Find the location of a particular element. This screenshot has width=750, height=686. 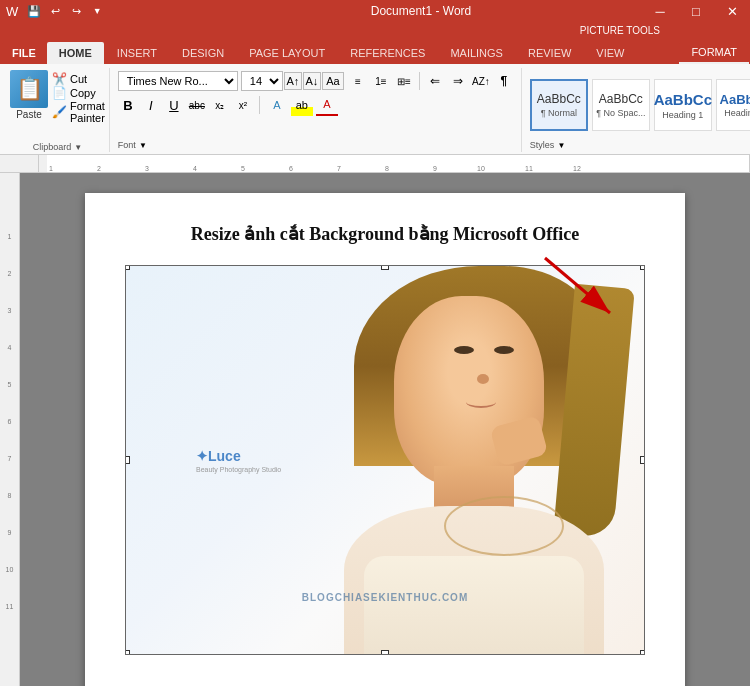

text-highlight-button: ab is located at coordinates (302, 105).